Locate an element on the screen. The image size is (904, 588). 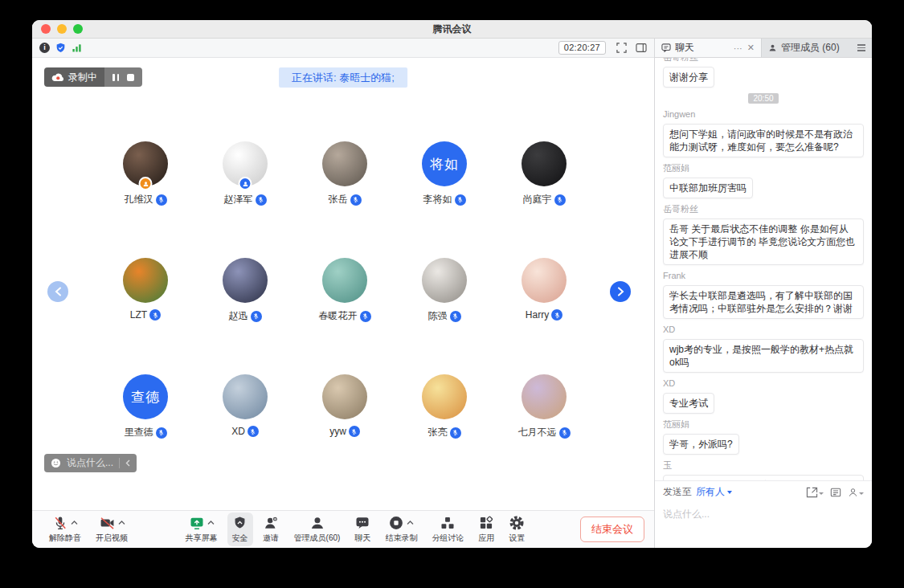
apps-button: 应用 is located at coordinates (486, 529).